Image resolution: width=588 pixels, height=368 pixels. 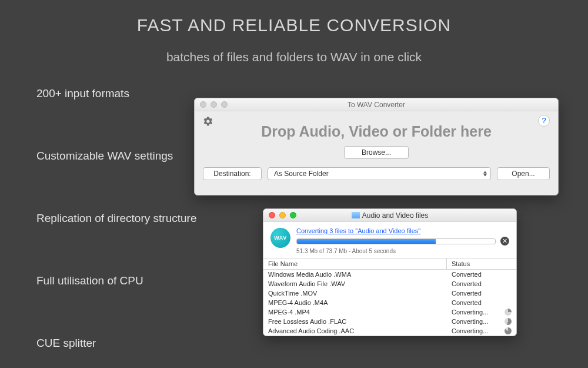 I want to click on chevron-up-down-icon, so click(x=485, y=174).